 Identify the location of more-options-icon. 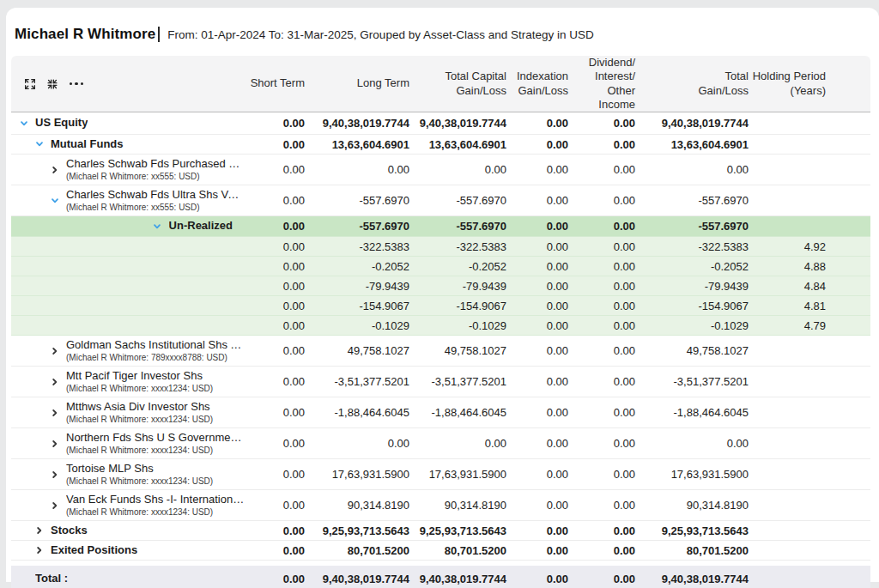
(76, 84).